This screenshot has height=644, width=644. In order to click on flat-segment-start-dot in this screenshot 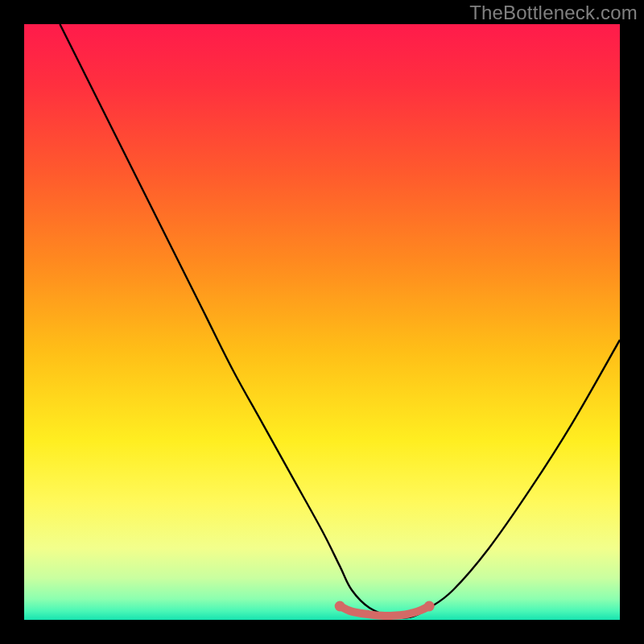, I will do `click(340, 605)`.